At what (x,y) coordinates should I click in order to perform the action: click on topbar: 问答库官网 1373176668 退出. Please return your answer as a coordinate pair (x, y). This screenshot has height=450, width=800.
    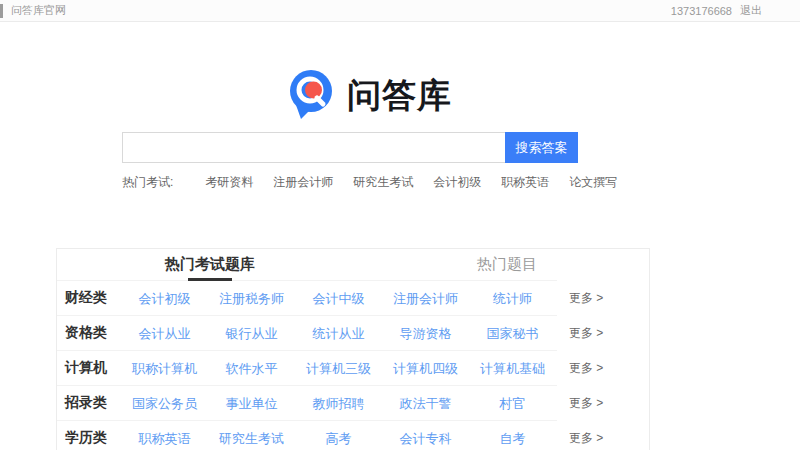
    Looking at the image, I should click on (400, 11).